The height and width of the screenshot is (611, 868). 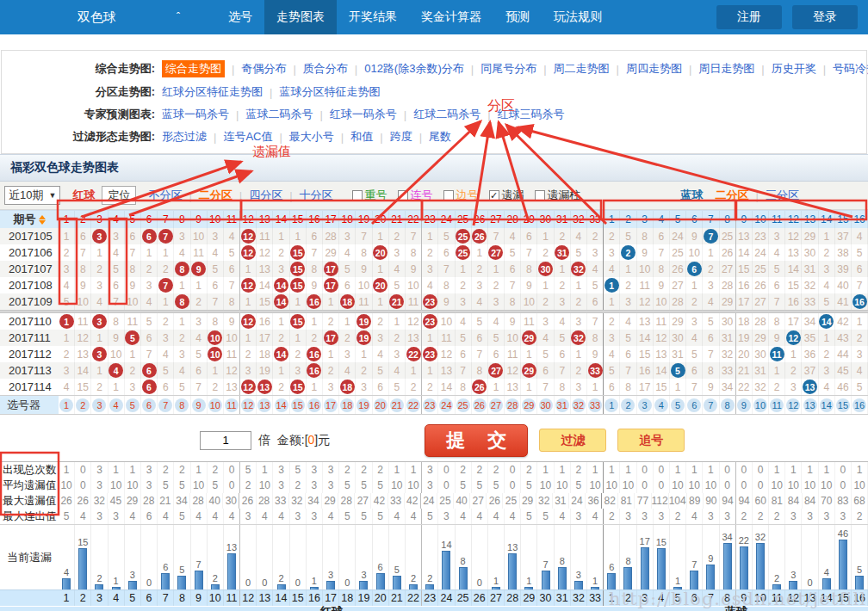 What do you see at coordinates (215, 405) in the screenshot?
I see `red-pick-button: 10` at bounding box center [215, 405].